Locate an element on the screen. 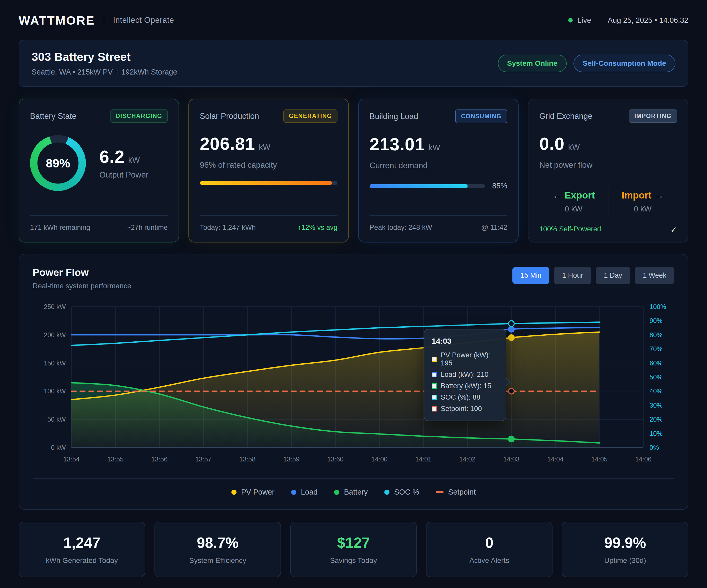  chart-tooltip: 14:03 PV Power (kW): 195Load (kW): 210Ba… is located at coordinates (465, 375).